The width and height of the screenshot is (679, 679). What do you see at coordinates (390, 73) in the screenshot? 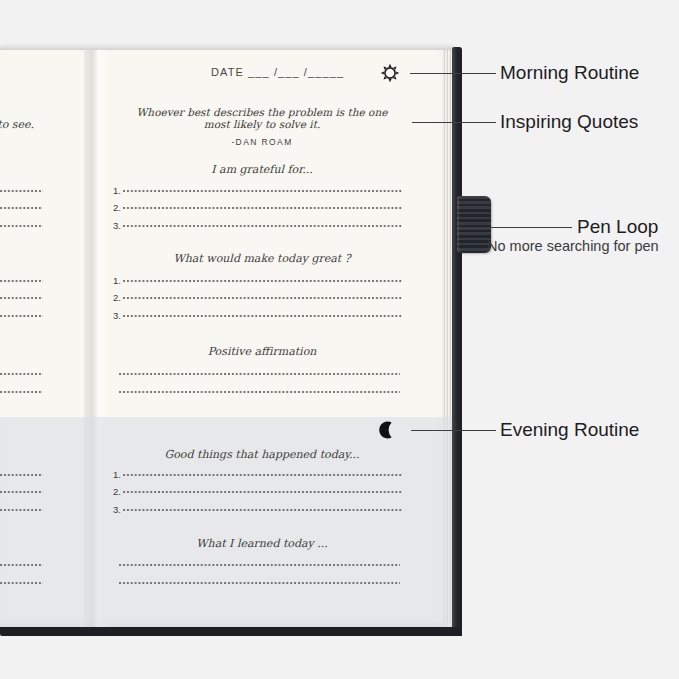
I see `sun-icon` at bounding box center [390, 73].